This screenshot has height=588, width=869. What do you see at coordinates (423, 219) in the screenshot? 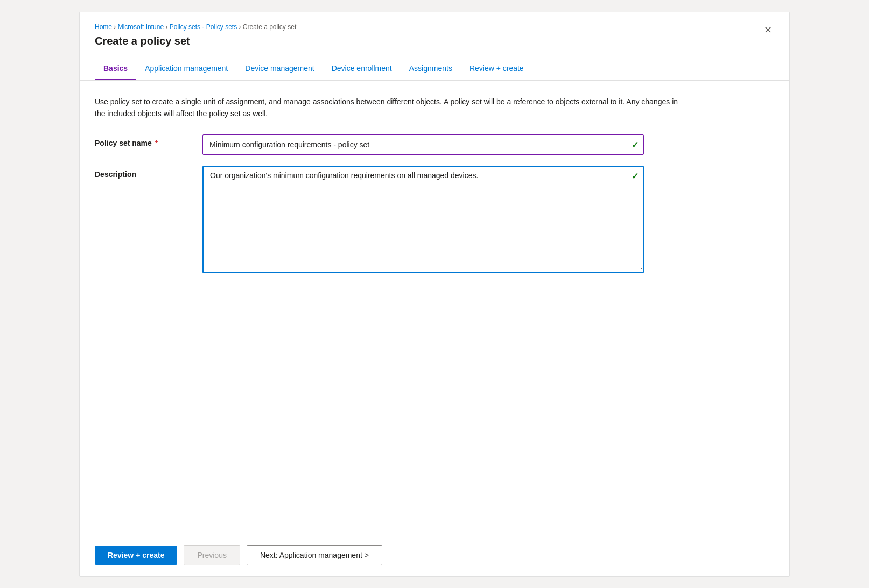
I see `description-input: Our organization's minimum configuration…` at bounding box center [423, 219].